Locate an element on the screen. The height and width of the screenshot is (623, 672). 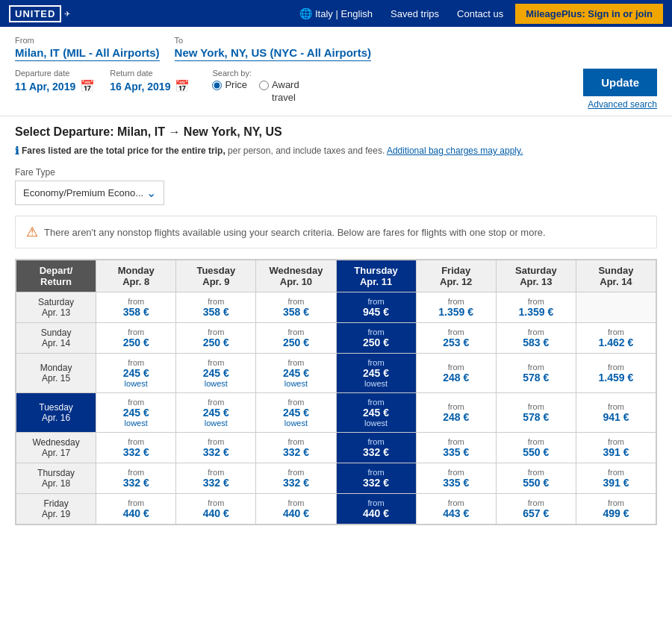
row-header-5: ThursdayApr. 18 is located at coordinates (57, 479).